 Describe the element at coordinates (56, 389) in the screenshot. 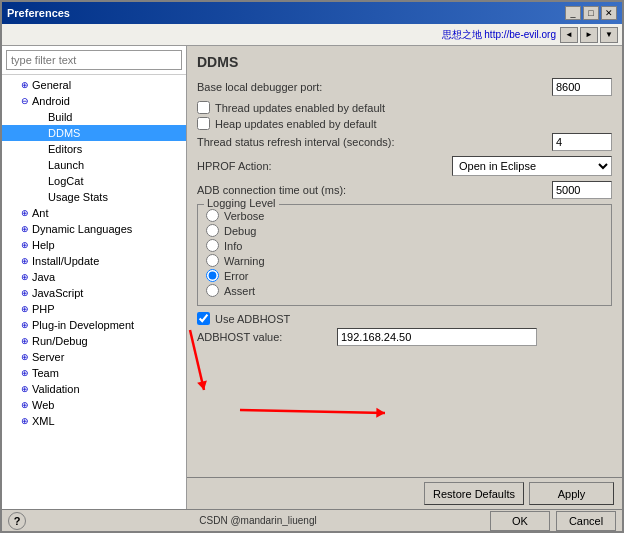

I see `sidebar-label-validation: Validation` at that location.